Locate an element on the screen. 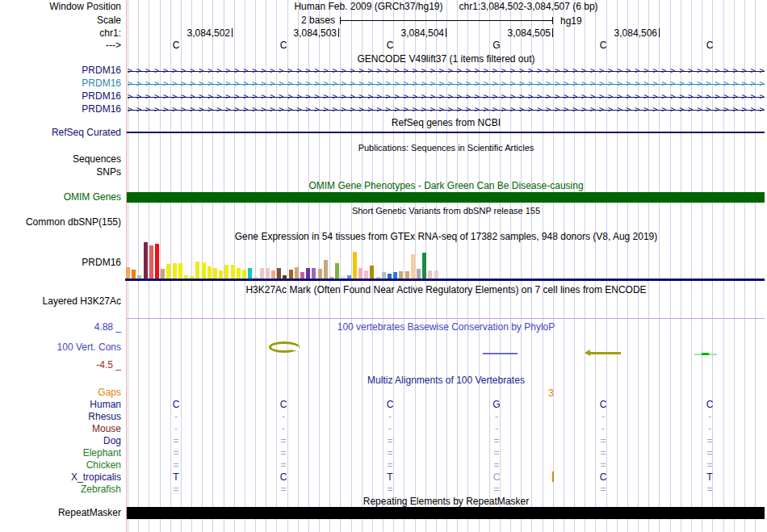  track-label-refseq-curated: RefSeq Curated is located at coordinates (61, 132).